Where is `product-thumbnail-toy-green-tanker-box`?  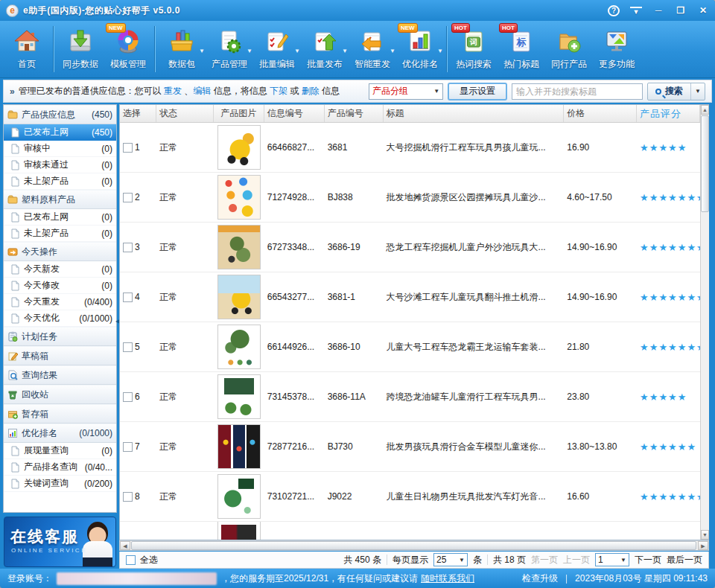 product-thumbnail-toy-green-tanker-box is located at coordinates (239, 397).